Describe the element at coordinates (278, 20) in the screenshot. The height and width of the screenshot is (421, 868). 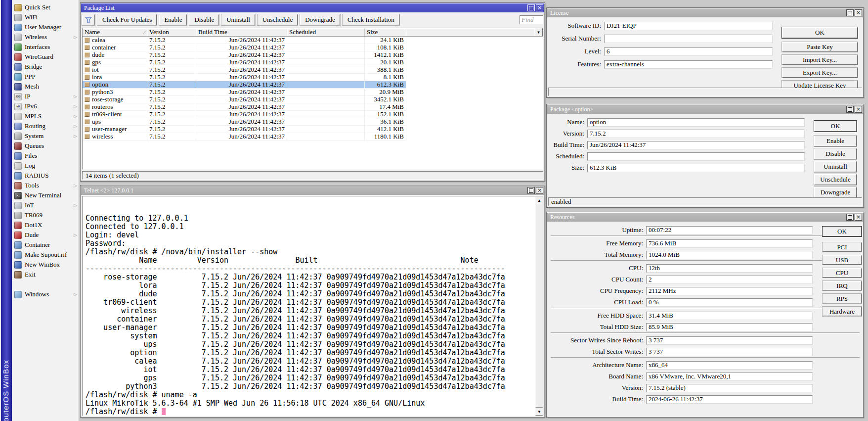
I see `toolbar-button-unschedule: Unschedule` at that location.